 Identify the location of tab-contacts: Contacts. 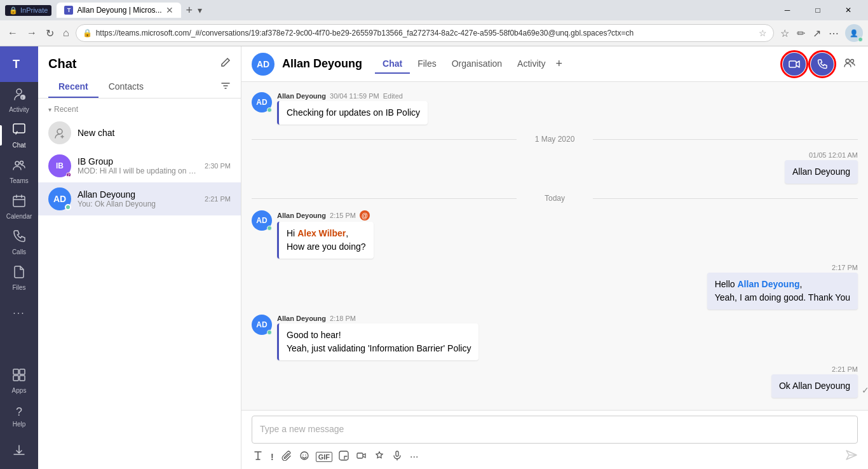
(126, 87).